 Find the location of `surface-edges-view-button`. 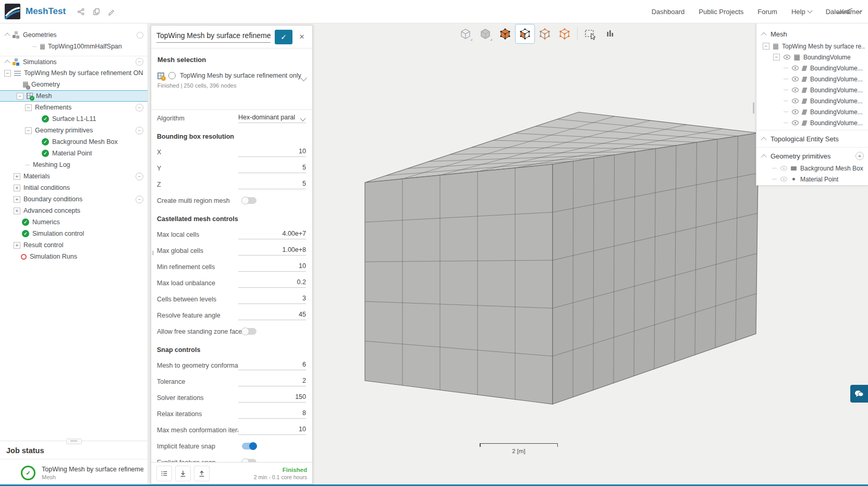

surface-edges-view-button is located at coordinates (525, 34).